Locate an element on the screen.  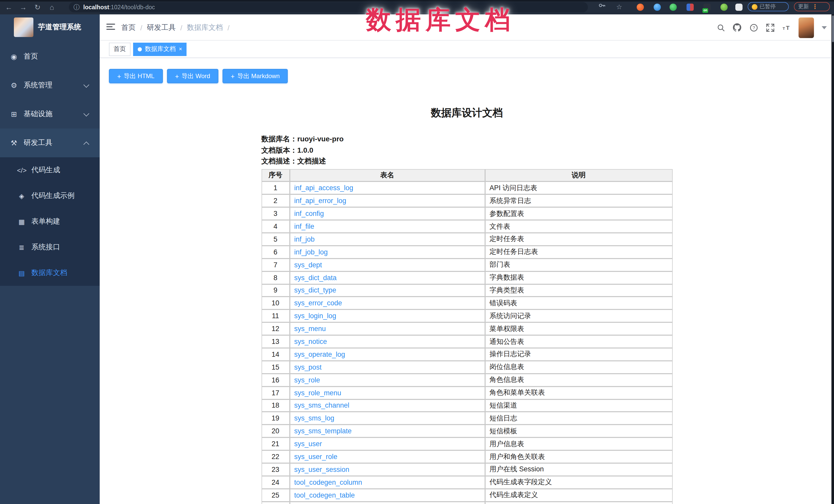
browser-menu-icon: ⋮ is located at coordinates (815, 7).